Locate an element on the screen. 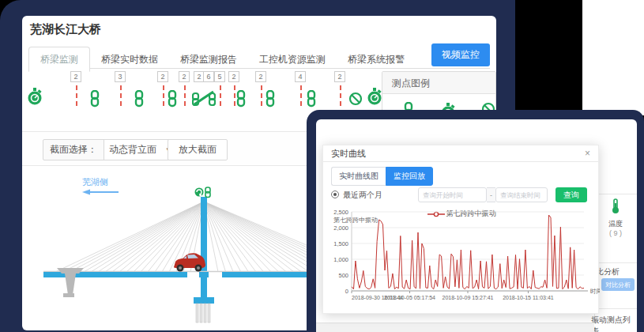 The image size is (644, 332). recent-two-months-radio is located at coordinates (335, 194).